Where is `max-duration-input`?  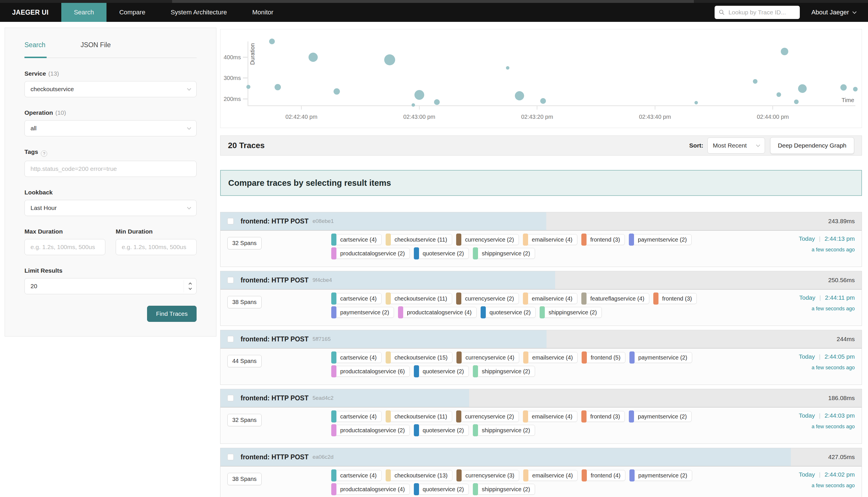 max-duration-input is located at coordinates (65, 247).